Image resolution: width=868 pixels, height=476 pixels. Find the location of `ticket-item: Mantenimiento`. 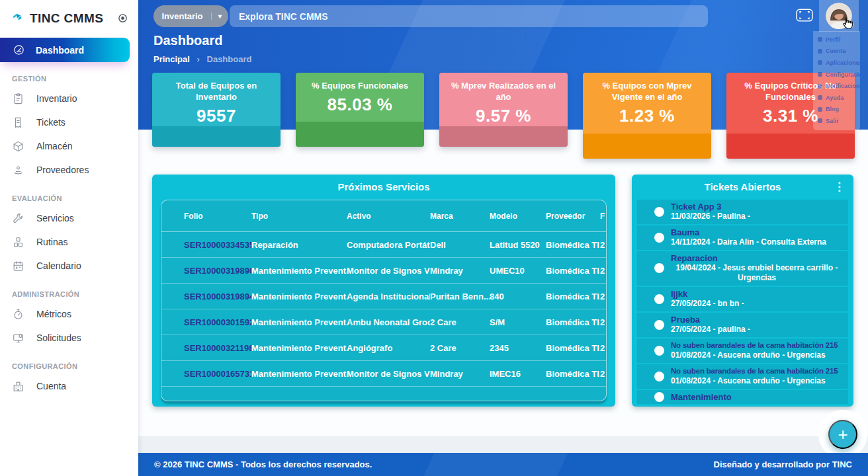

ticket-item: Mantenimiento is located at coordinates (742, 397).